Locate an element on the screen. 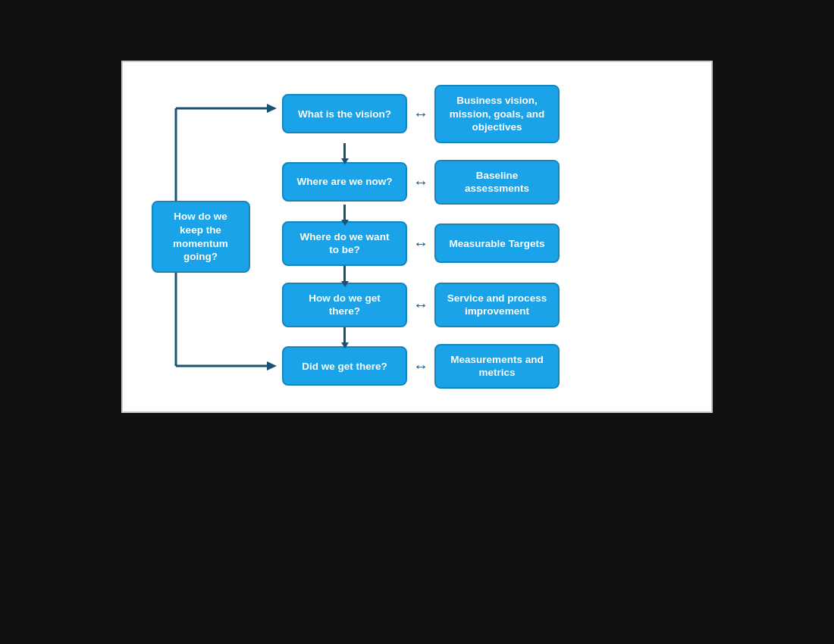 The height and width of the screenshot is (644, 834). arrow-1: ↔ is located at coordinates (421, 114).